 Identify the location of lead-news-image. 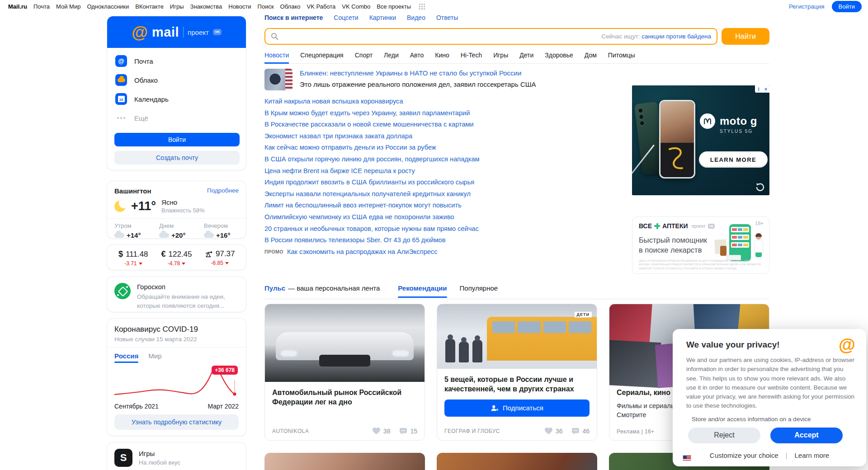
(278, 80).